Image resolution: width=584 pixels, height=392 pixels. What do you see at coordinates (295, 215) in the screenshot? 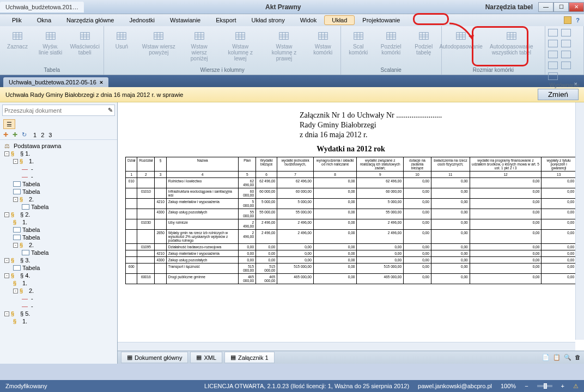
I see `cell: 55 000,00` at bounding box center [295, 215].